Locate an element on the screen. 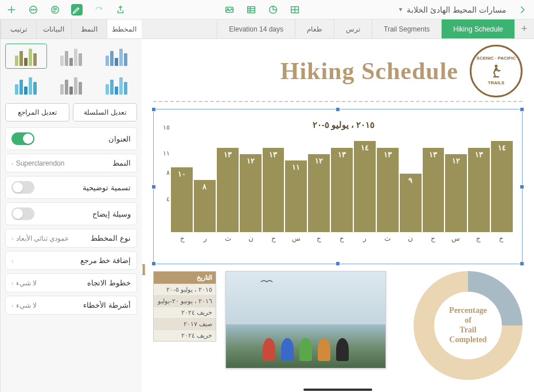 This screenshot has height=392, width=534. document-title: ▼مسارات المحيط الهادئ الخلابة is located at coordinates (452, 10).